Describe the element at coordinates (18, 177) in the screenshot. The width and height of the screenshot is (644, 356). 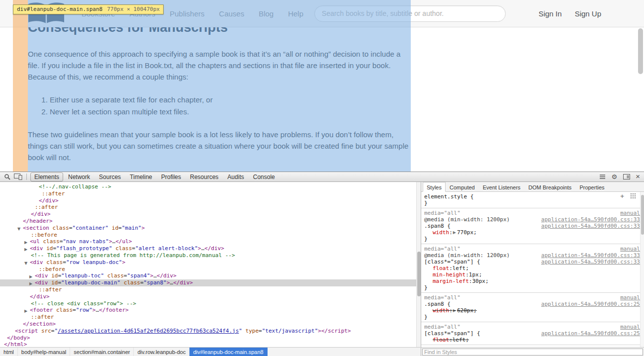
I see `device-mode-icon` at that location.